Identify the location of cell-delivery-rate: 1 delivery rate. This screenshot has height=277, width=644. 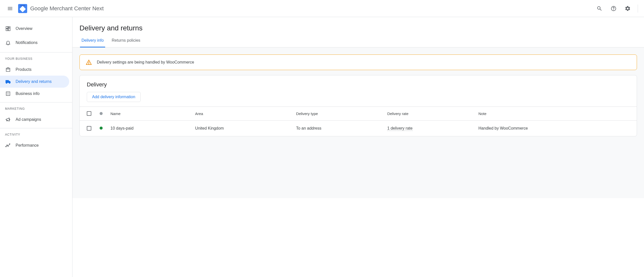
(430, 129).